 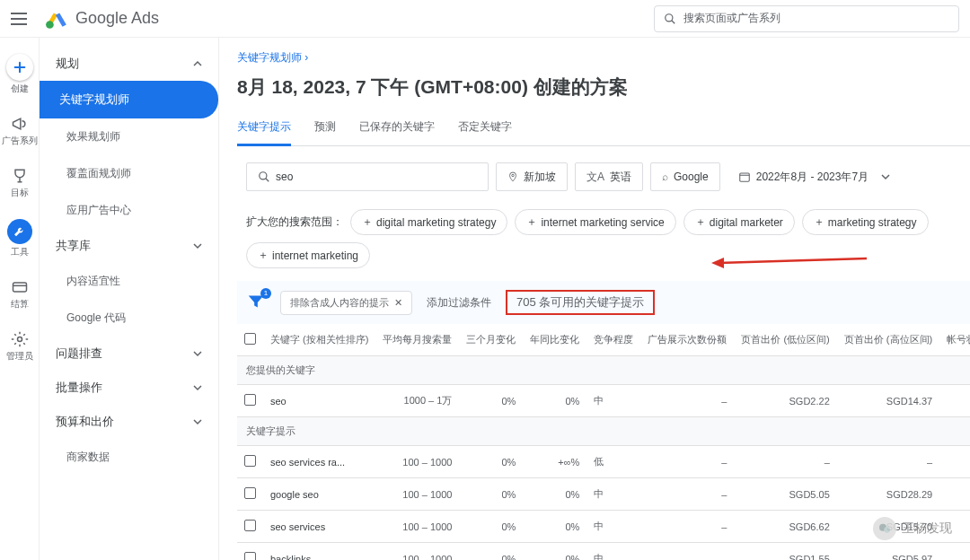 I want to click on broaden-label: 扩大您的搜索范围：, so click(x=295, y=223).